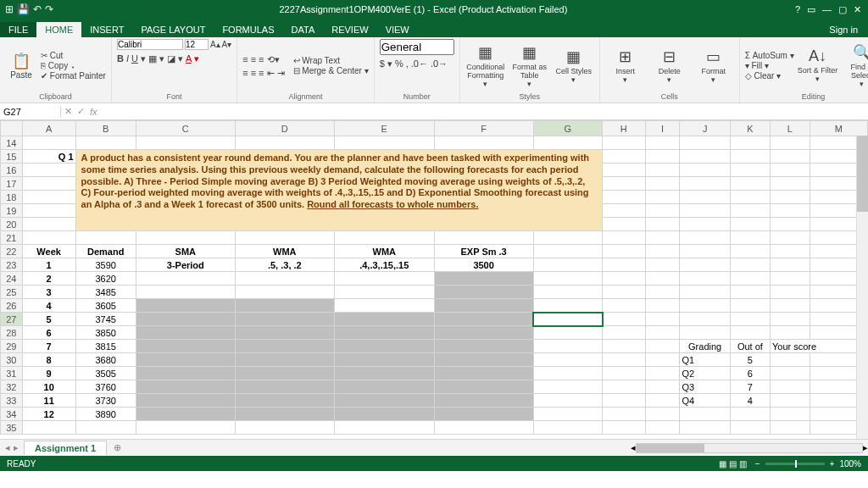 The image size is (868, 488). Describe the element at coordinates (105, 387) in the screenshot. I see `cell: 3760` at that location.